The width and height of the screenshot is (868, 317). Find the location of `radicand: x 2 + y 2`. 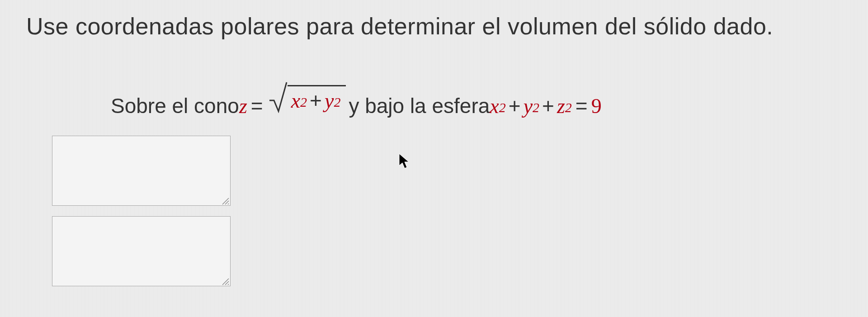

radicand: x 2 + y 2 is located at coordinates (317, 99).